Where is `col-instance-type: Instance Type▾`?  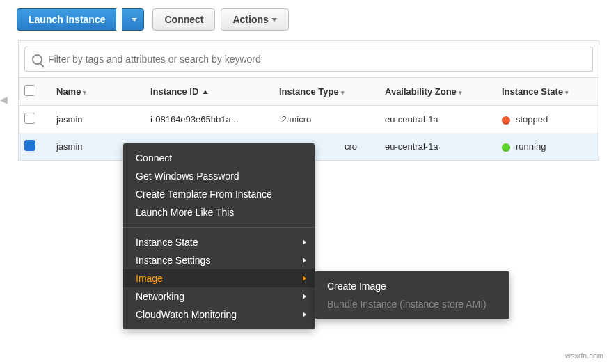 col-instance-type: Instance Type▾ is located at coordinates (326, 92).